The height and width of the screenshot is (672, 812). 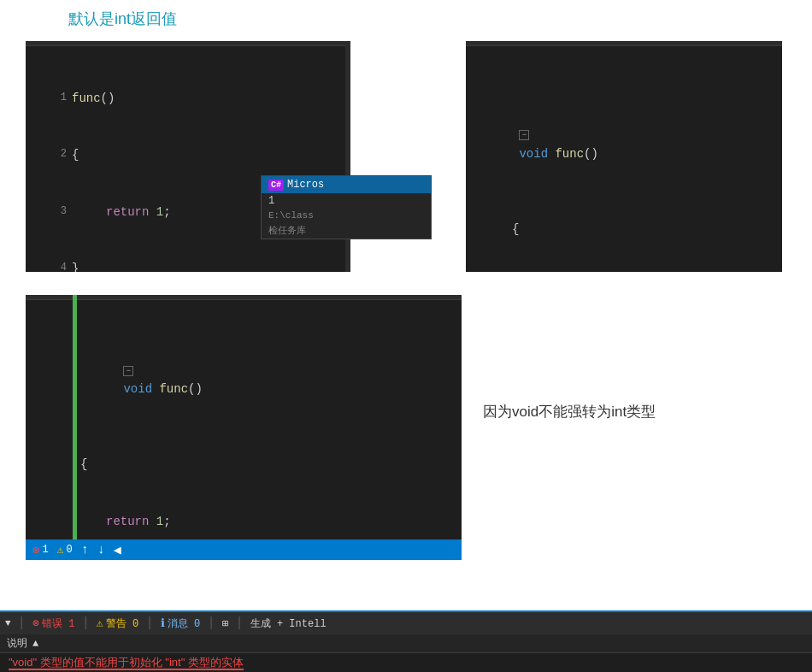 What do you see at coordinates (406, 641) in the screenshot?
I see `output-panel: ▼ | ⊗ 错误 1 | ⚠ 警告 0 | ℹ 消息 0 | ⊞ | 生成 + …` at bounding box center [406, 641].